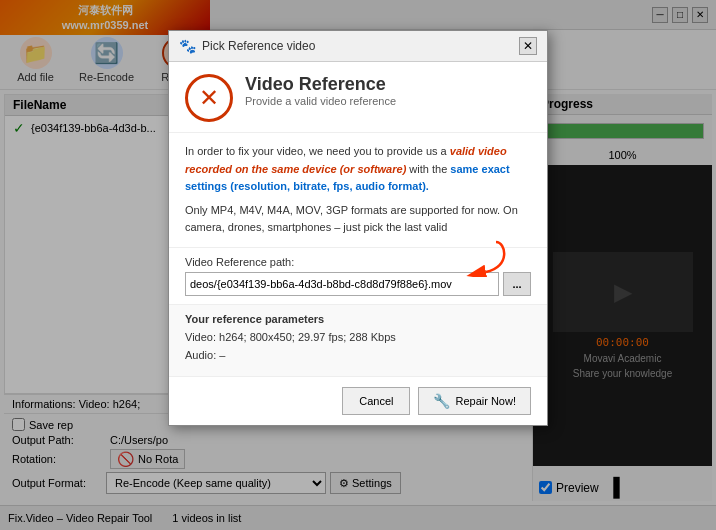  I want to click on repair-now-button: 🔧 Repair Now!, so click(474, 401).